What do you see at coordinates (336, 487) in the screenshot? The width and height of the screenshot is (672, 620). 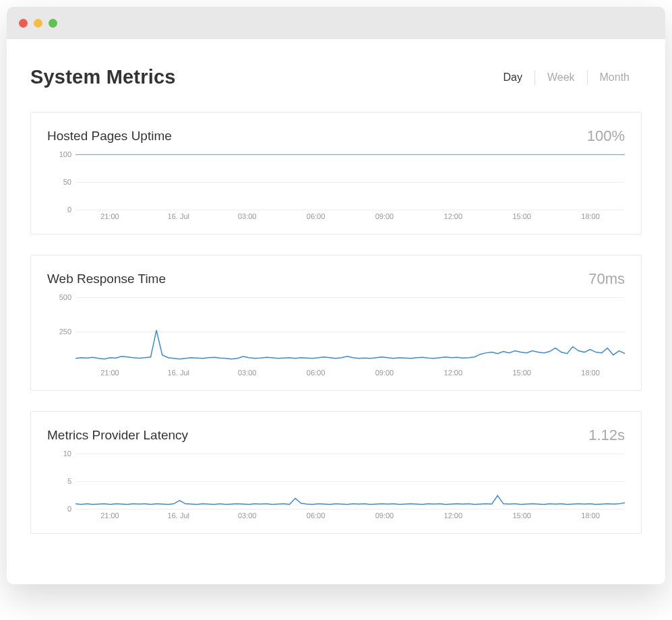 I see `chart-latency: 051021:0016. Jul03:0006:0009:0012:0015:0…` at bounding box center [336, 487].